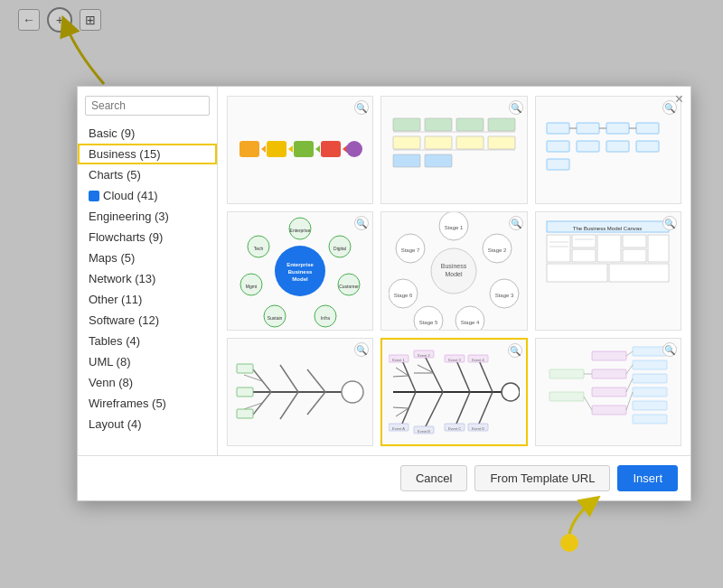 This screenshot has height=588, width=723. Describe the element at coordinates (159, 106) in the screenshot. I see `search-input` at that location.